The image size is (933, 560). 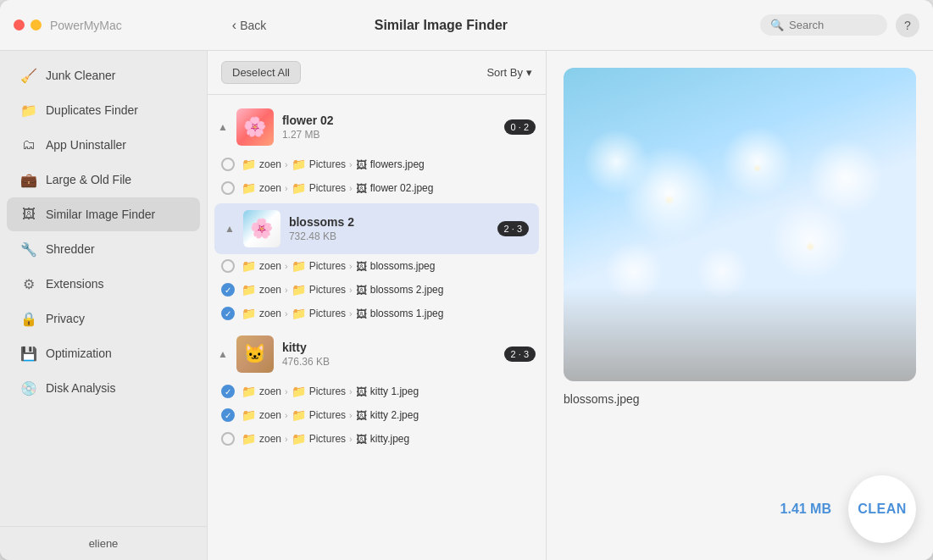 What do you see at coordinates (29, 249) in the screenshot?
I see `shredder-icon: 🔧` at bounding box center [29, 249].